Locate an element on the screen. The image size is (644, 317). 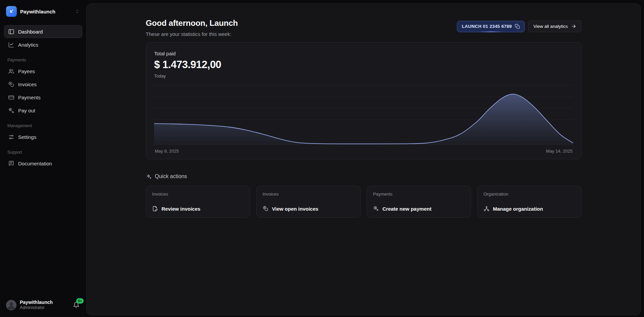
sidebar-section-payments: Payments is located at coordinates (43, 60).